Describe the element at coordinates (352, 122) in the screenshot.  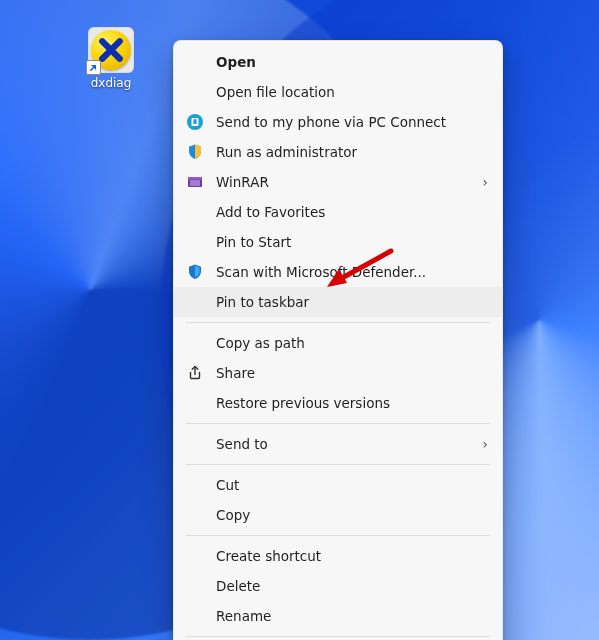
I see `menu-label: Send to my phone via PC Connect` at that location.